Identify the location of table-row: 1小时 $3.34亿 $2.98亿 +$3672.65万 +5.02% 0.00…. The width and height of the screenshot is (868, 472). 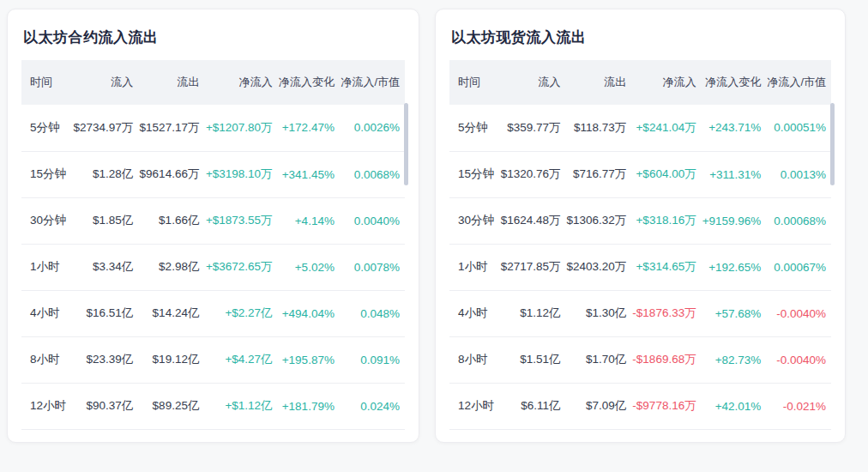
(213, 267).